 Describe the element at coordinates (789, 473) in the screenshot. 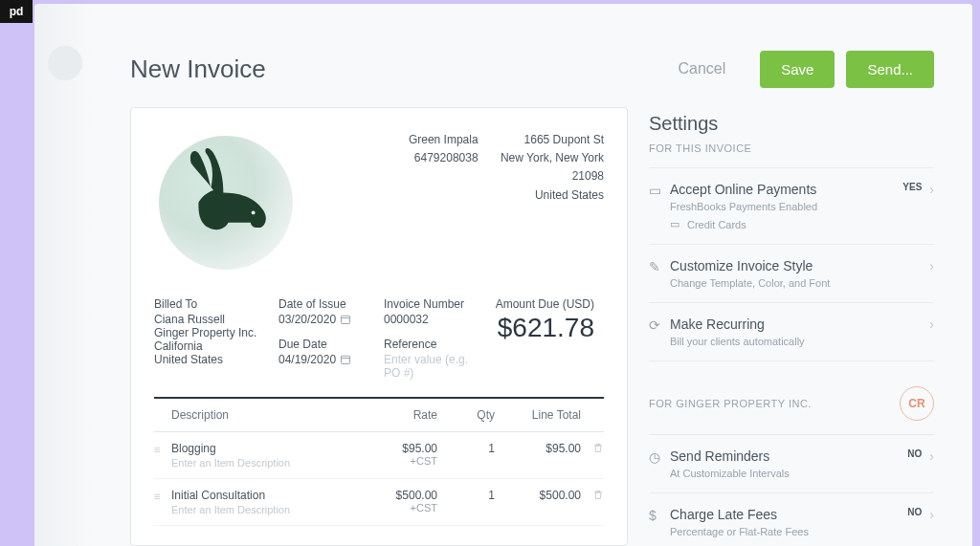

I see `settings-desc: At Customizable Intervals` at that location.